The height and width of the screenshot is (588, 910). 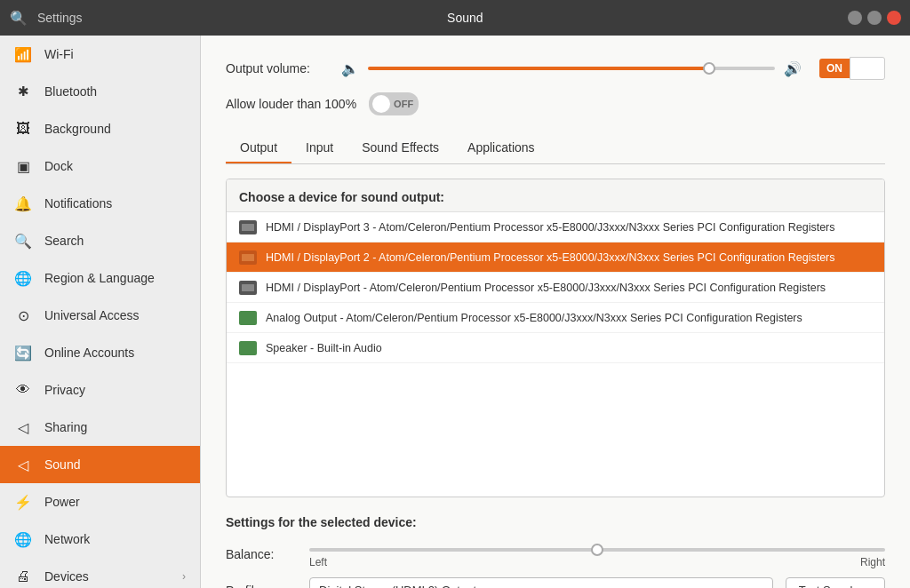 What do you see at coordinates (555, 104) in the screenshot?
I see `allow-louder-row: Allow louder than 100% OFF` at bounding box center [555, 104].